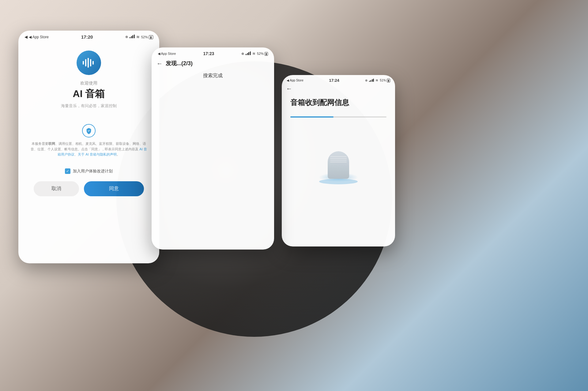 The height and width of the screenshot is (391, 588). What do you see at coordinates (160, 64) in the screenshot?
I see `back-button-2: ←` at bounding box center [160, 64].